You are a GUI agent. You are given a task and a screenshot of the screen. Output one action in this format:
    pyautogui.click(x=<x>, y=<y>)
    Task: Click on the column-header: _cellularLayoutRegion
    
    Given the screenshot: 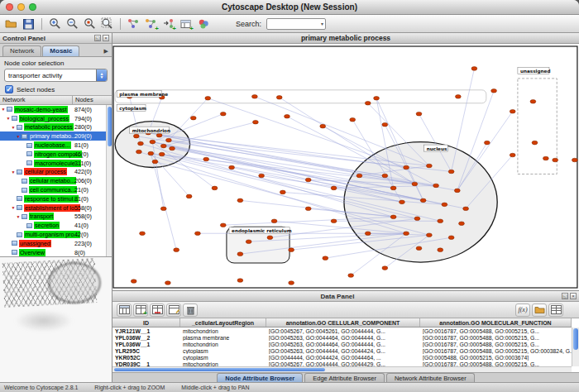 What is the action you would take?
    pyautogui.click(x=223, y=323)
    